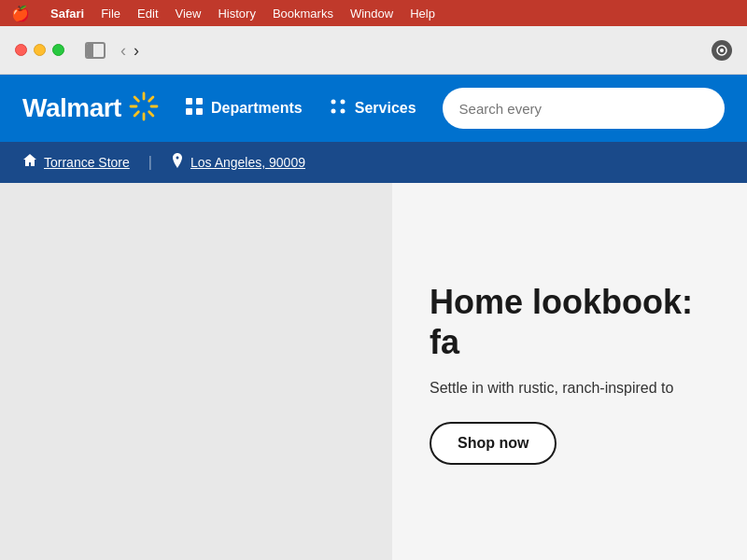  I want to click on lookbook-title: Home lookbook: fa, so click(571, 322).